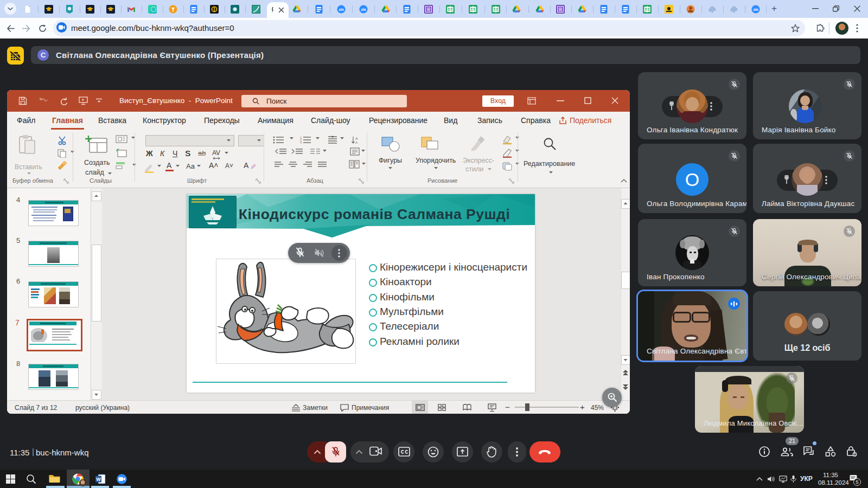 This screenshot has width=868, height=488. Describe the element at coordinates (99, 479) in the screenshot. I see `svg-text: W` at that location.